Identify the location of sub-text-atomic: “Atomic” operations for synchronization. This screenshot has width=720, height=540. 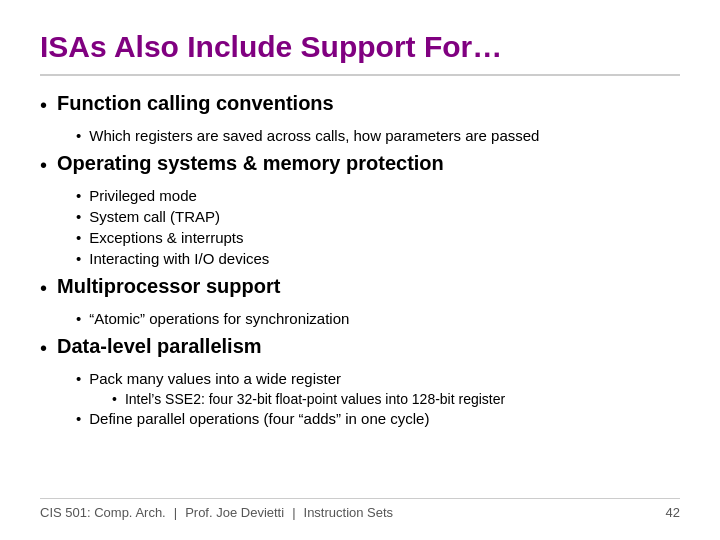
(219, 318).